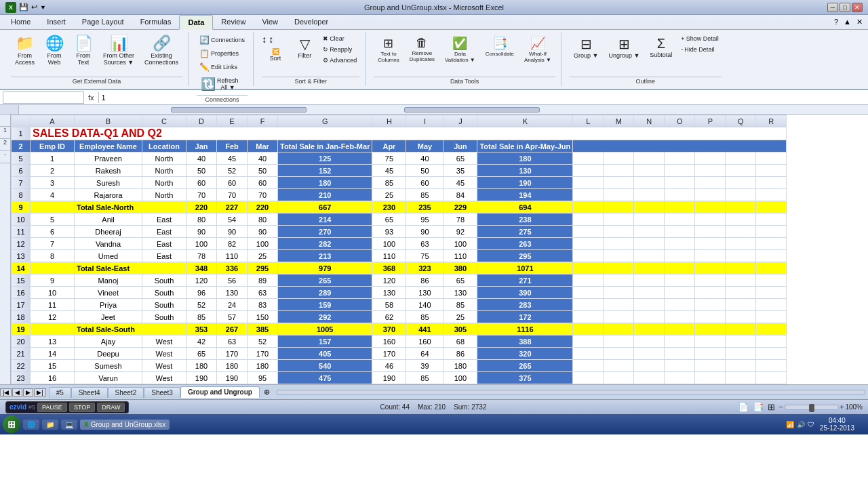 Image resolution: width=868 pixels, height=488 pixels. Describe the element at coordinates (263, 354) in the screenshot. I see `mar-cell: 170` at that location.